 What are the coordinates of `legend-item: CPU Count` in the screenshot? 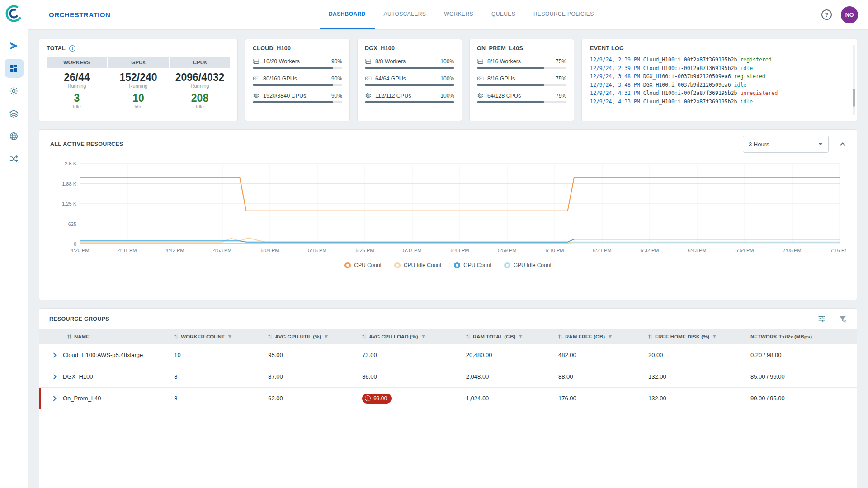 It's located at (363, 265).